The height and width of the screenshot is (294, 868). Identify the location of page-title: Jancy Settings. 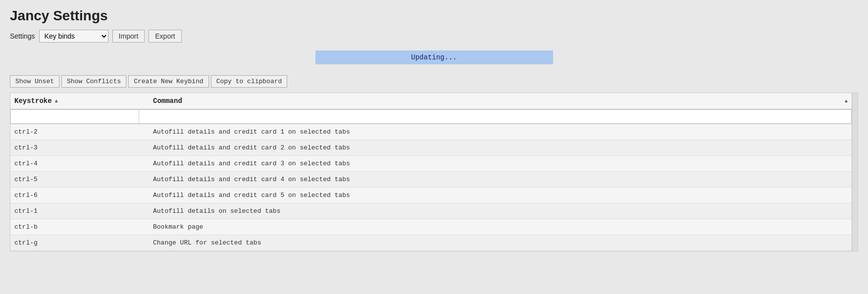
(434, 16).